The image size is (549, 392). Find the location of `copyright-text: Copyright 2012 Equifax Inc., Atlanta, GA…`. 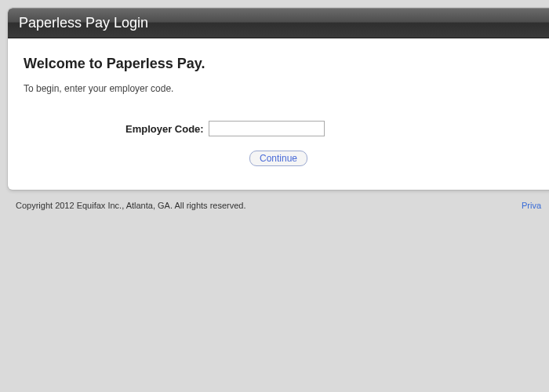

copyright-text: Copyright 2012 Equifax Inc., Atlanta, GA… is located at coordinates (131, 205).